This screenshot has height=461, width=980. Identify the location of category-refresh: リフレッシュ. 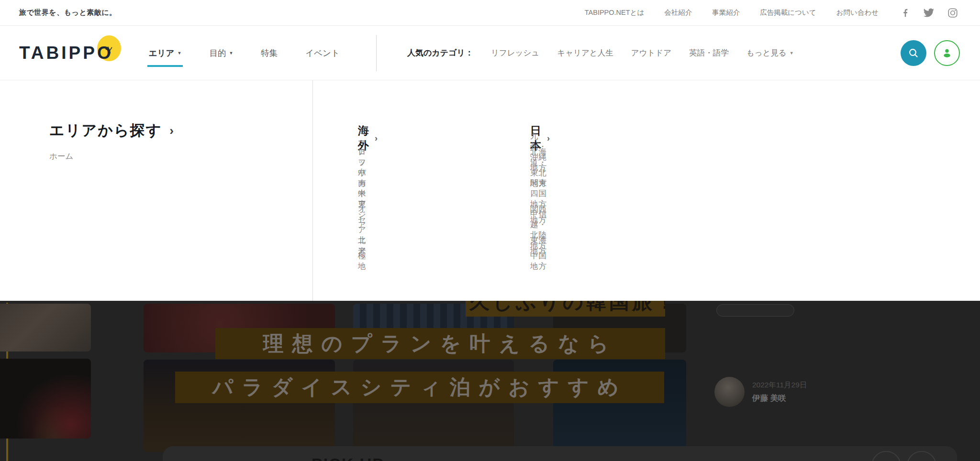
(515, 53).